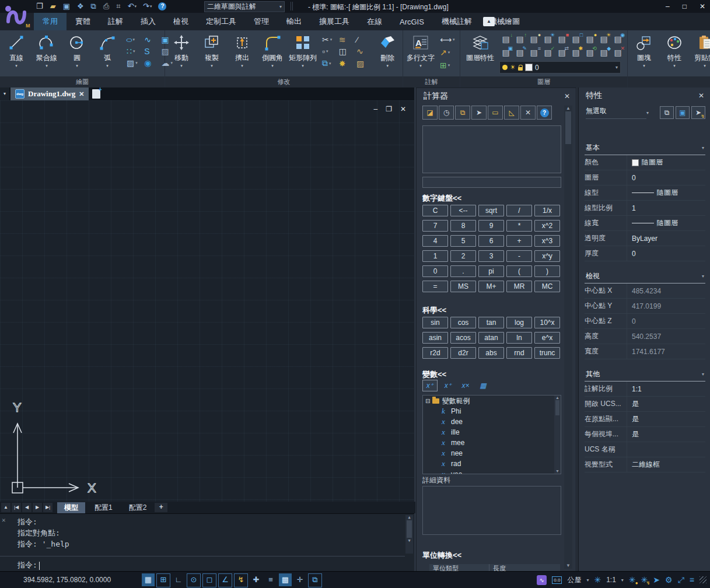 The image size is (710, 588). I want to click on edit-polyline-icon: ∿, so click(363, 51).